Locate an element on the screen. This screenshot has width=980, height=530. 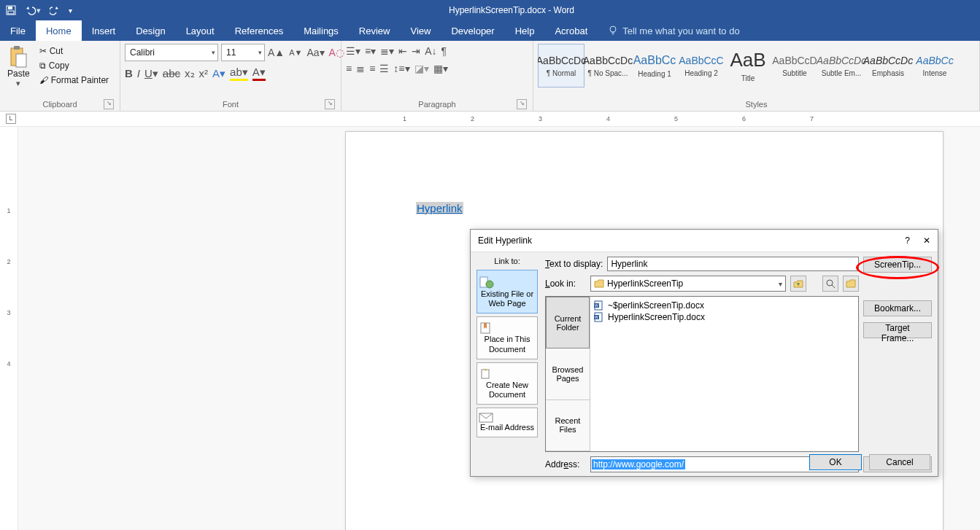
highlight-button: ab▾ is located at coordinates (239, 73).